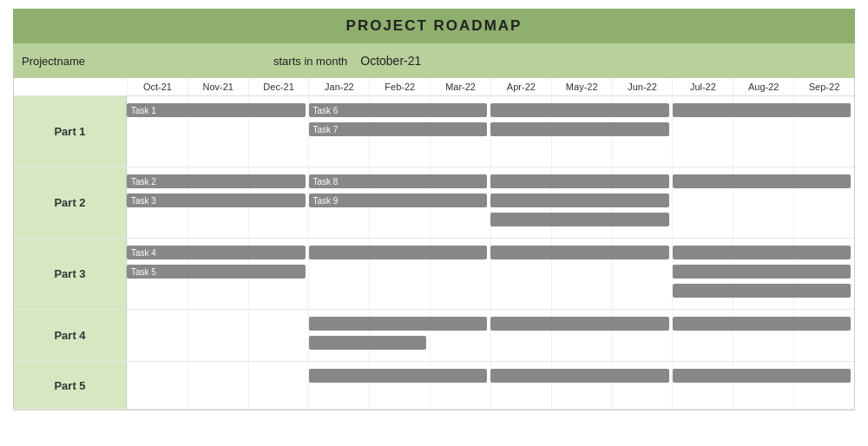 The height and width of the screenshot is (446, 868). Describe the element at coordinates (70, 335) in the screenshot. I see `part-label: Part 4` at that location.